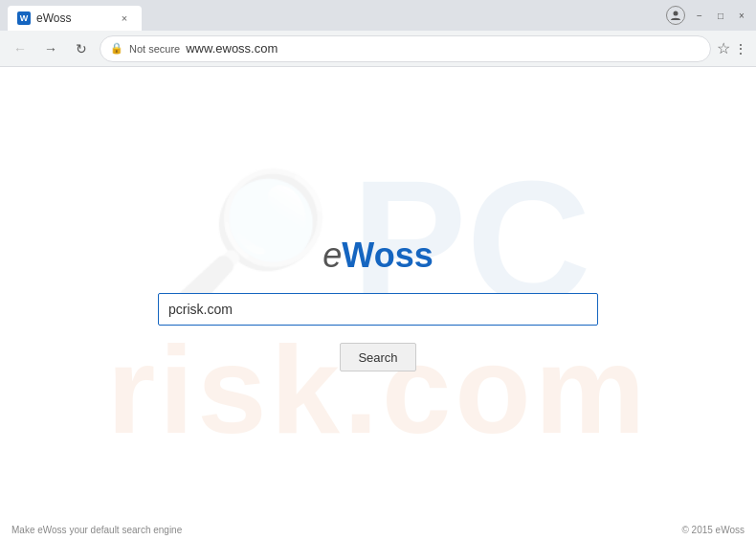 The height and width of the screenshot is (540, 756). Describe the element at coordinates (346, 530) in the screenshot. I see `footer-left-text: Make eWoss your default search engine` at that location.